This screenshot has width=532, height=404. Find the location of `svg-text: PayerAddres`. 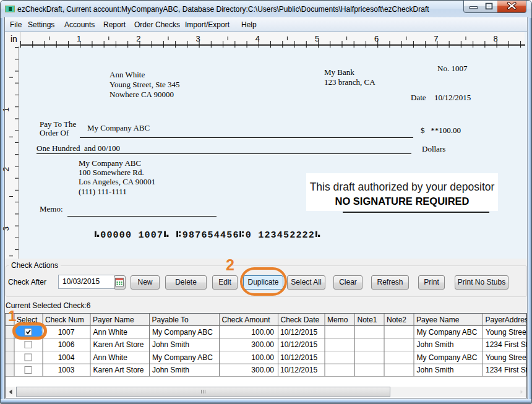

svg-text: PayerAddres is located at coordinates (507, 320).